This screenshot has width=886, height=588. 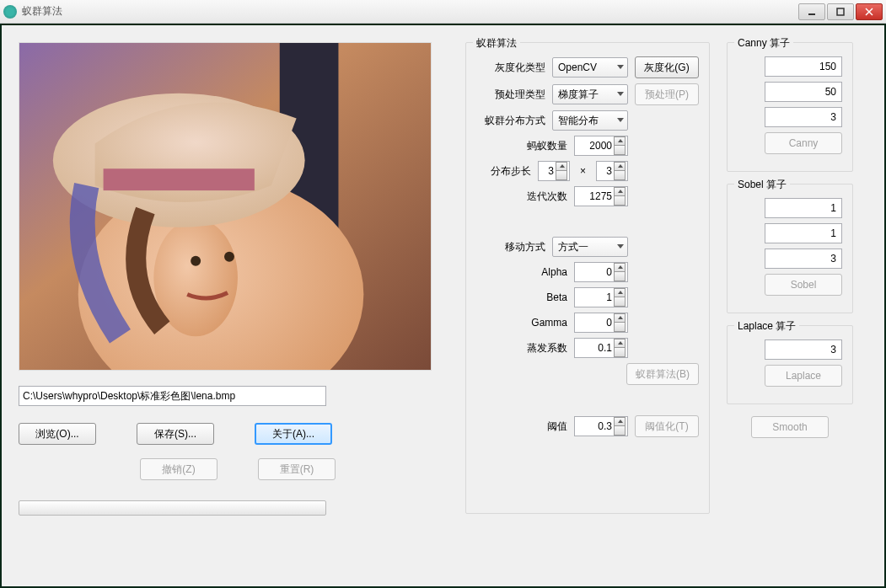 I want to click on canny-p2-input: 50, so click(x=803, y=92).